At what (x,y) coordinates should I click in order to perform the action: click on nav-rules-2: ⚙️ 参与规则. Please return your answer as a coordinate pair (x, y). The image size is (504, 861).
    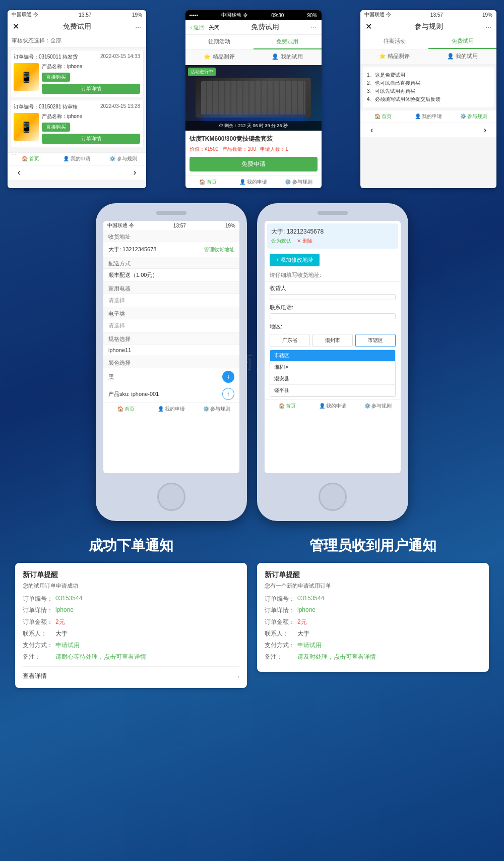
    Looking at the image, I should click on (299, 182).